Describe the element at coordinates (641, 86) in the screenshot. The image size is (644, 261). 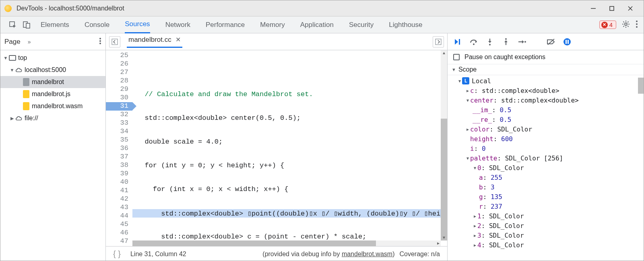
I see `scope-scrollbar` at that location.